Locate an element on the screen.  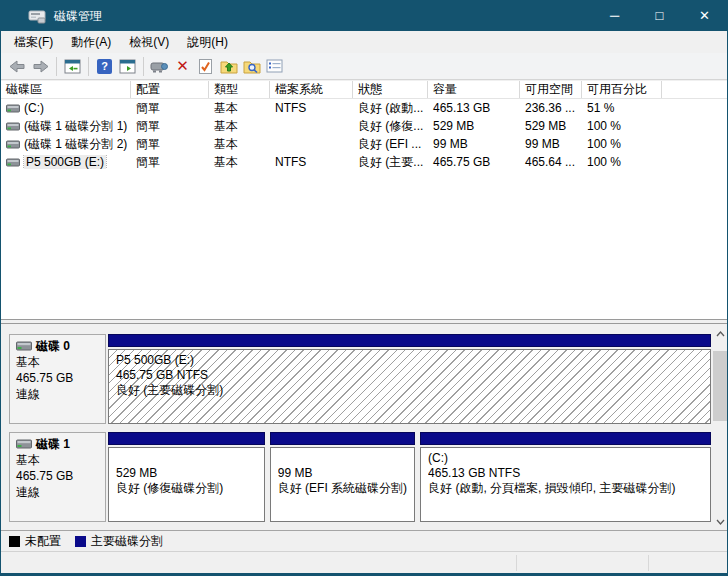
disk-type: 基本 is located at coordinates (58, 460).